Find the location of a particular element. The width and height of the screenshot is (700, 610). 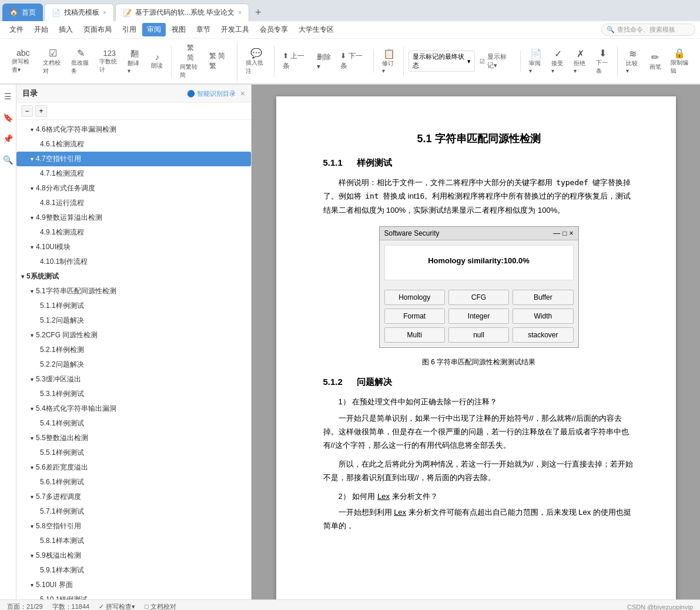

toc-item: ▾4.9整数运算溢出检测 is located at coordinates (134, 217).